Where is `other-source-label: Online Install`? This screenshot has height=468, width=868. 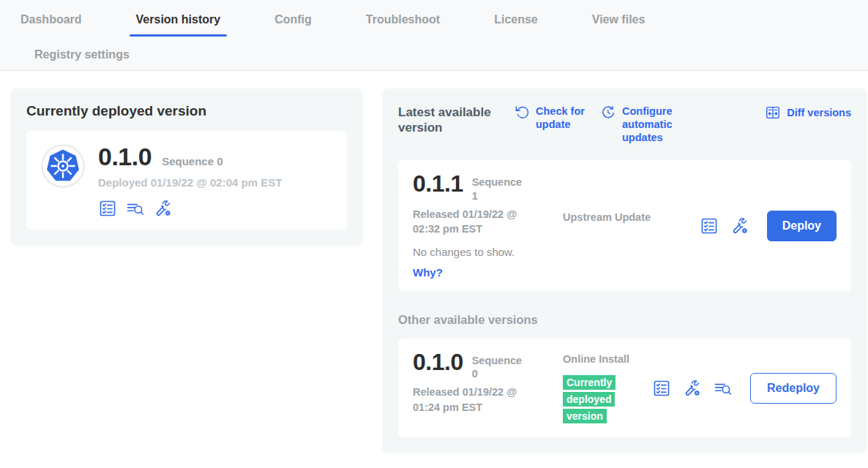
other-source-label: Online Install is located at coordinates (607, 359).